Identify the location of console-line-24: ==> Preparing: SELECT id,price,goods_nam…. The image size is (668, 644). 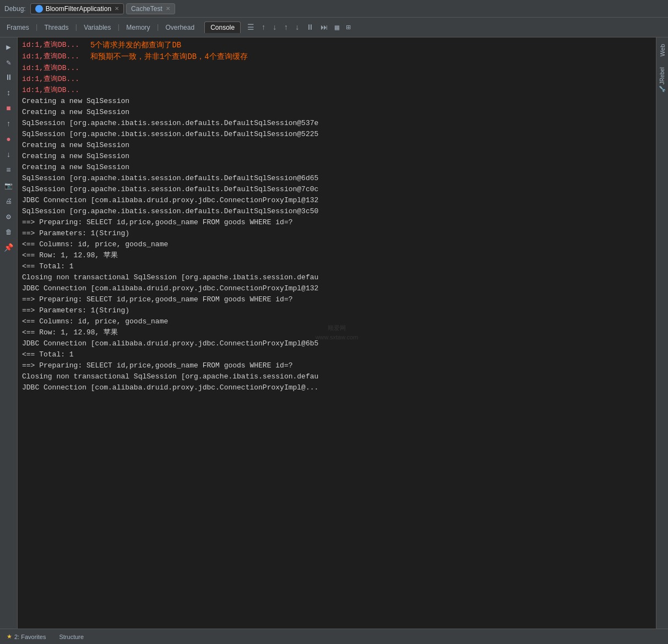
(337, 300).